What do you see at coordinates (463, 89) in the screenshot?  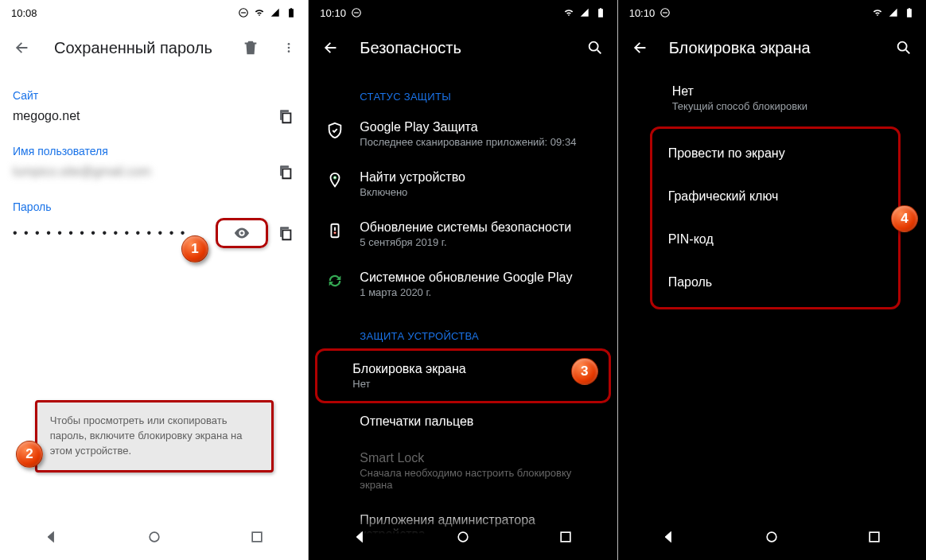 I see `section-status: СТАТУС ЗАЩИТЫ` at bounding box center [463, 89].